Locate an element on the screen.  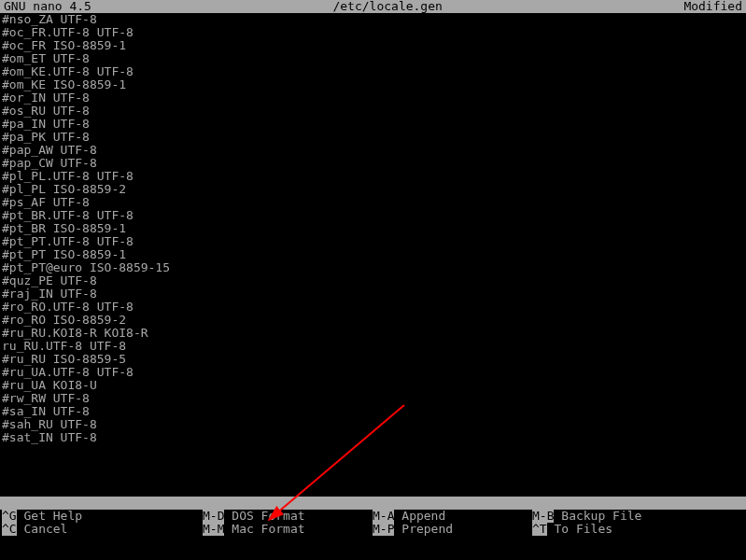
file-line: #pt_BR ISO-8859-1 is located at coordinates (373, 229).